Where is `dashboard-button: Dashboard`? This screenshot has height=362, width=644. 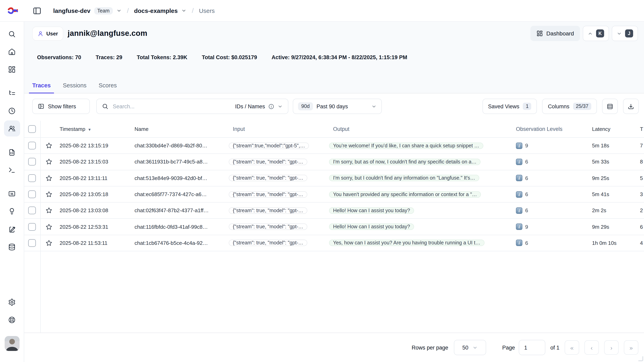 dashboard-button: Dashboard is located at coordinates (555, 34).